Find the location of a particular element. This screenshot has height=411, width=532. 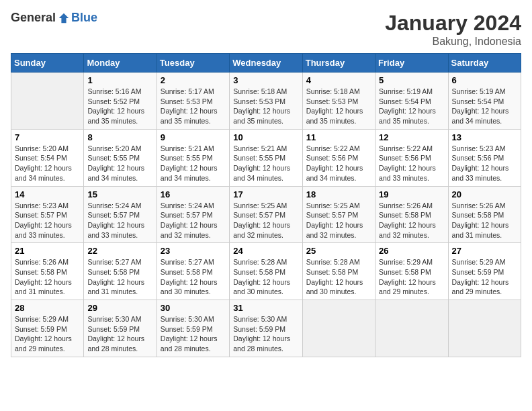

day-number: 29 is located at coordinates (120, 308).